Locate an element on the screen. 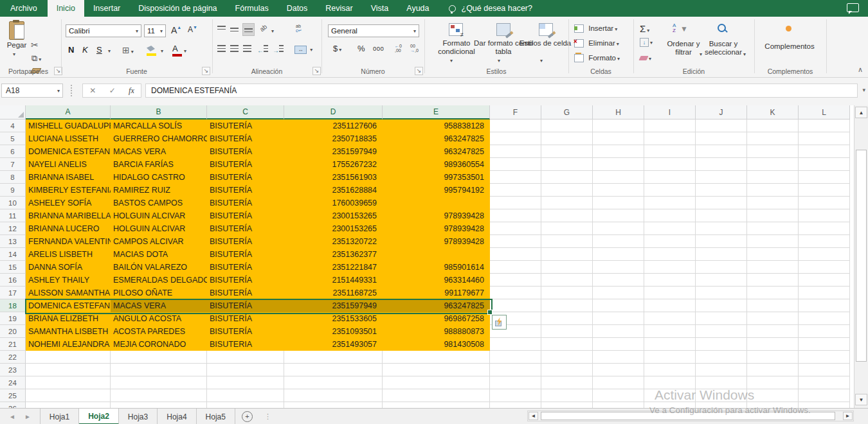 This screenshot has width=868, height=424. cell-K23 is located at coordinates (773, 370).